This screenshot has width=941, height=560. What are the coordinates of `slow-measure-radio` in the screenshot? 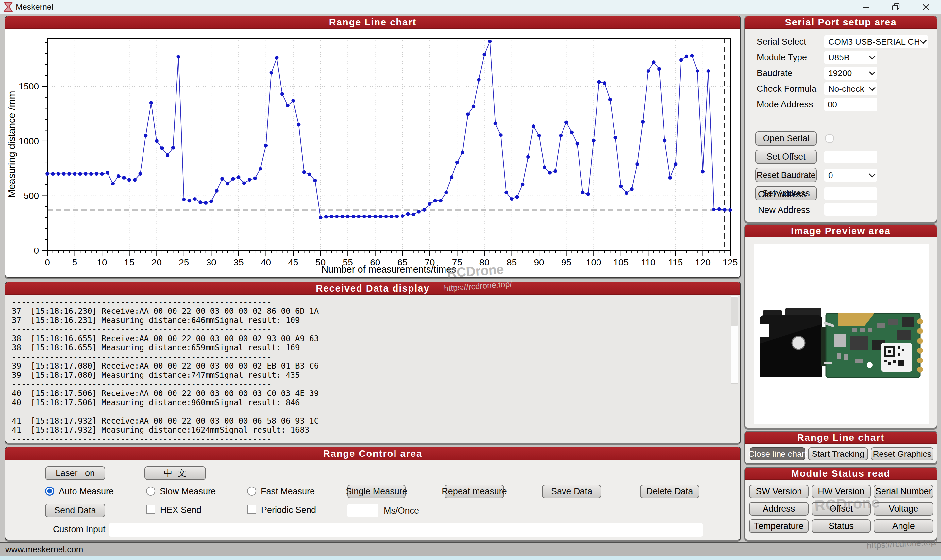 It's located at (151, 491).